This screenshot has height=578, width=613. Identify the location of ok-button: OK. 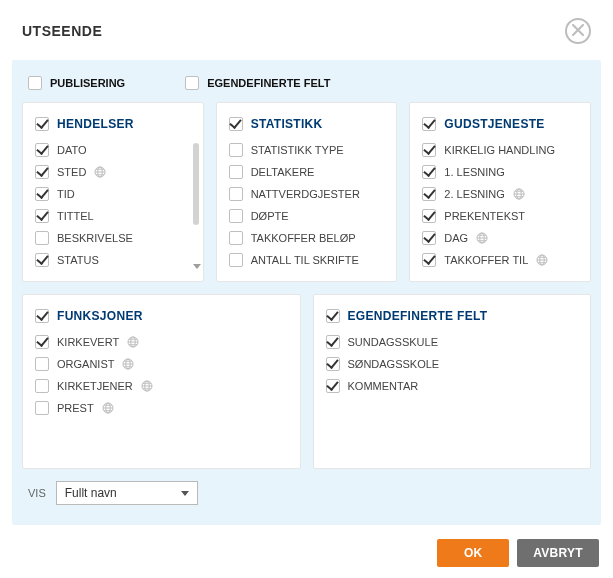
(473, 553).